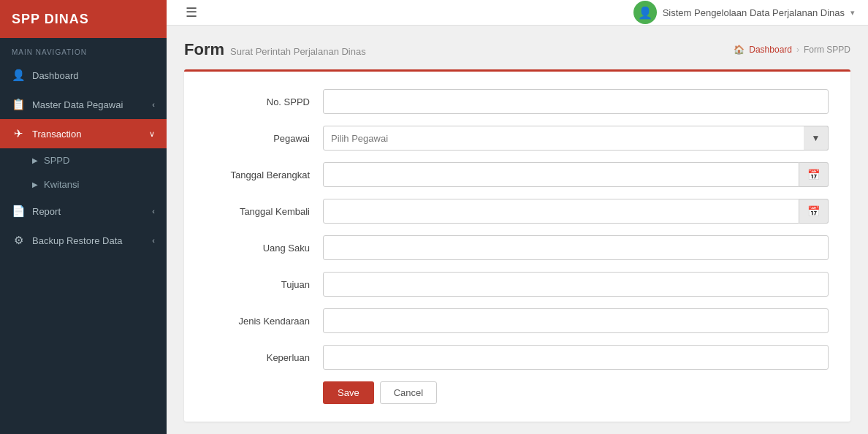  What do you see at coordinates (576, 102) in the screenshot?
I see `input-no-sppd` at bounding box center [576, 102].